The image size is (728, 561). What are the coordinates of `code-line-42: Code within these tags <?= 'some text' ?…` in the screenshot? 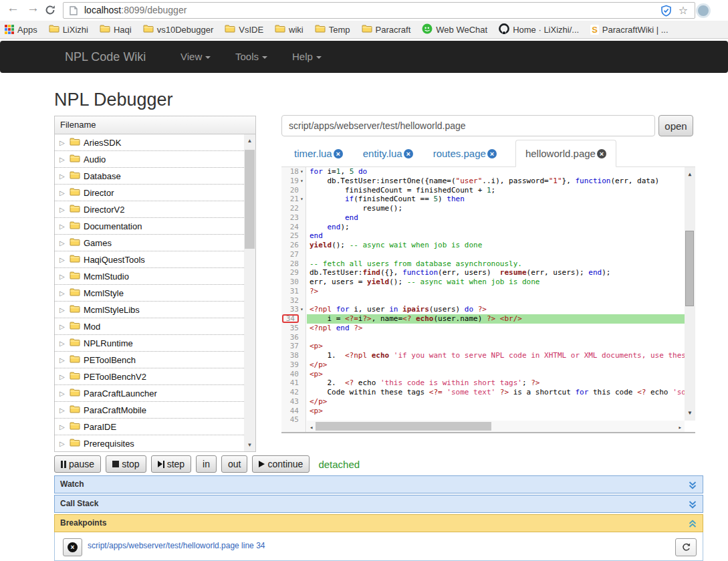 It's located at (496, 392).